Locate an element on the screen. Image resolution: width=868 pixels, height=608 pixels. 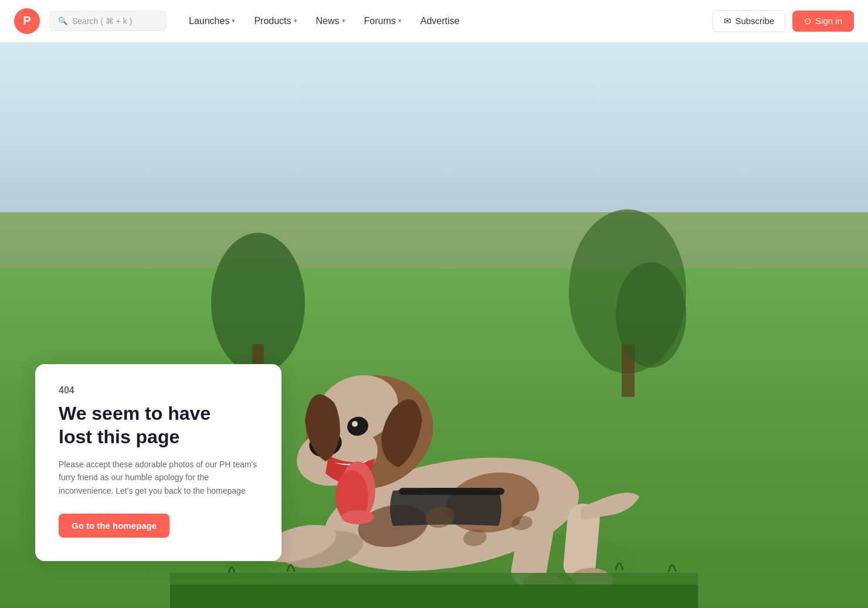
signin-icon: ⊙ is located at coordinates (808, 21).